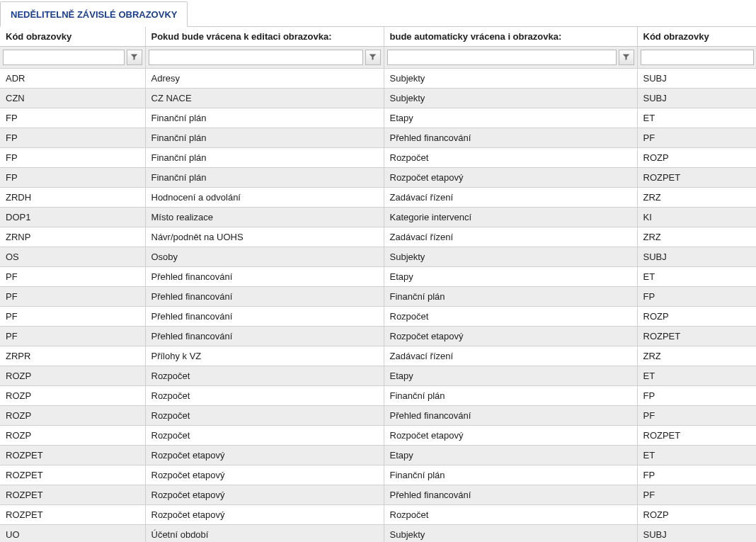 The width and height of the screenshot is (756, 542). I want to click on table-row: FPFinanční plánRozpočet etapovýROZPET, so click(378, 178).